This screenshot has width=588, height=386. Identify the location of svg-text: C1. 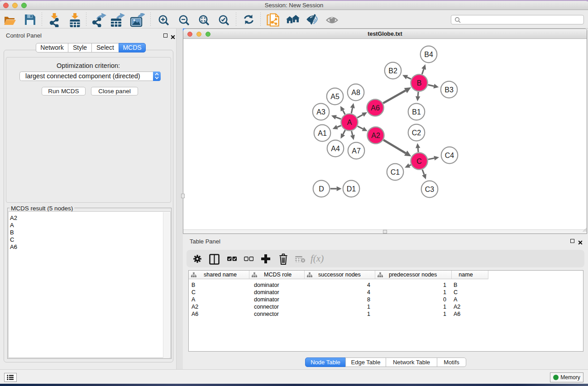
(396, 172).